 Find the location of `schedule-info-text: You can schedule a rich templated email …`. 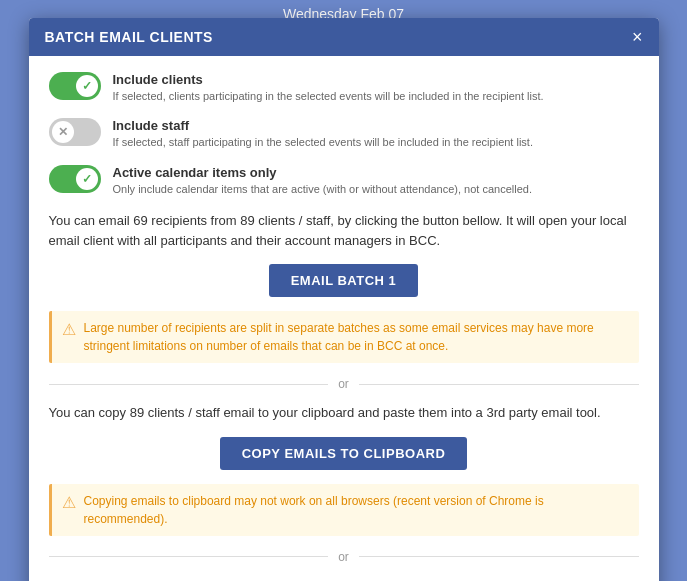

schedule-info-text: You can schedule a rich templated email … is located at coordinates (344, 578).